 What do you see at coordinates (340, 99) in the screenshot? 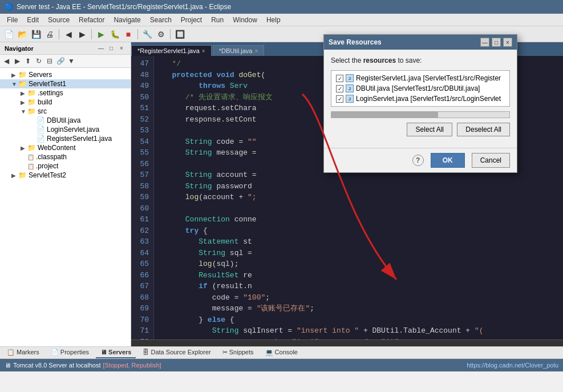
I see `file-checkbox-loginservlet: ✓` at bounding box center [340, 99].